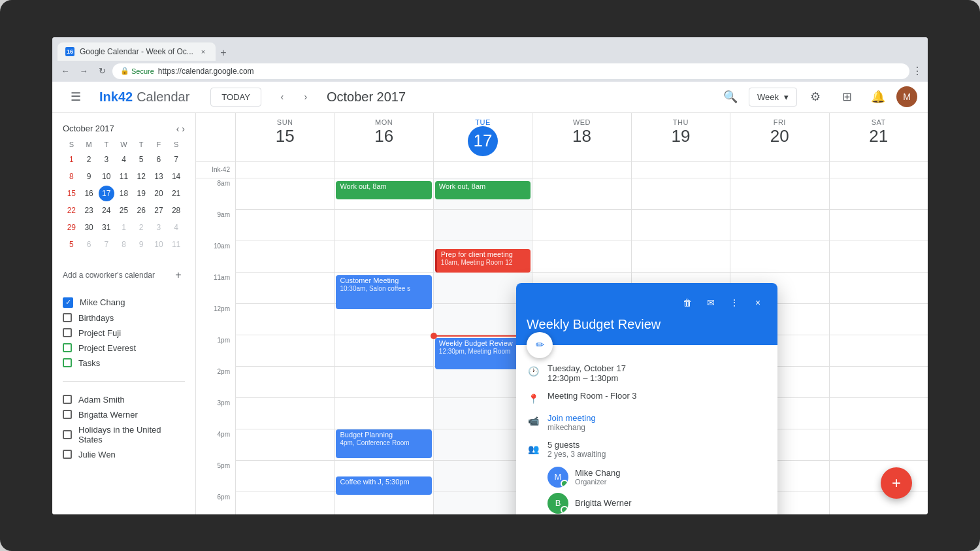  What do you see at coordinates (141, 193) in the screenshot?
I see `mini-day-19: 19` at bounding box center [141, 193].